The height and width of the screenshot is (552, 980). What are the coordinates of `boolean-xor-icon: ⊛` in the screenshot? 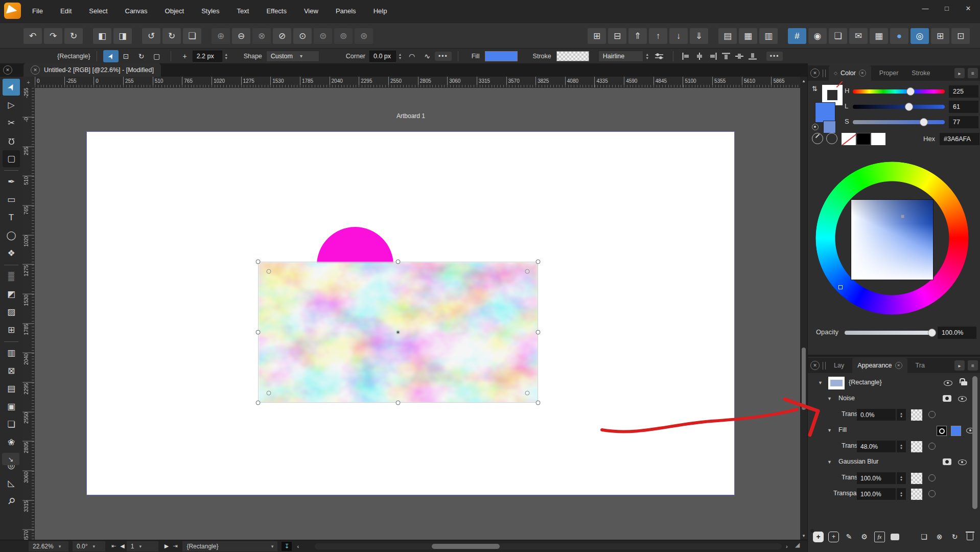 It's located at (364, 36).